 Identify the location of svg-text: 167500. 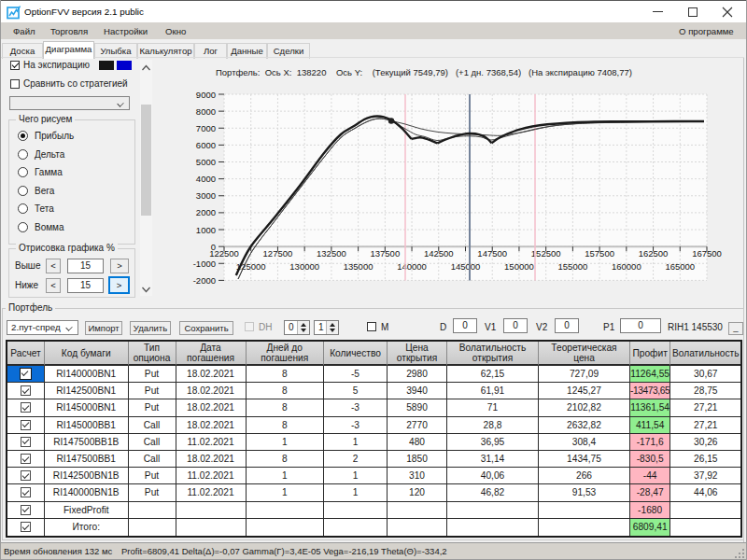
(707, 254).